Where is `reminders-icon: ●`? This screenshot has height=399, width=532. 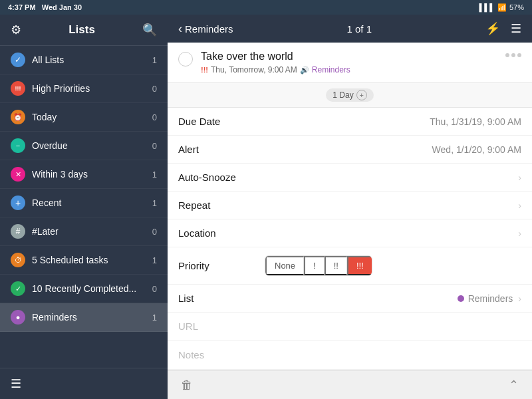
reminders-icon: ● is located at coordinates (18, 317).